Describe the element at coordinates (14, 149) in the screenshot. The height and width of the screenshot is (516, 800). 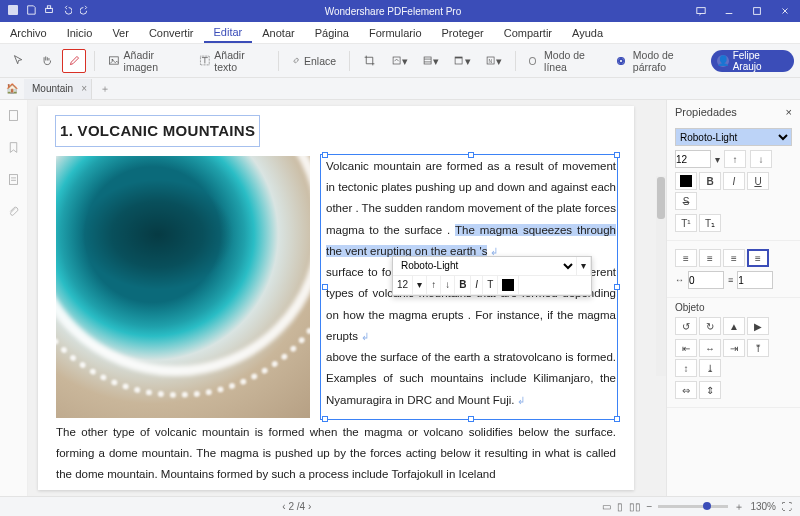
I see `bookmarks-icon` at that location.